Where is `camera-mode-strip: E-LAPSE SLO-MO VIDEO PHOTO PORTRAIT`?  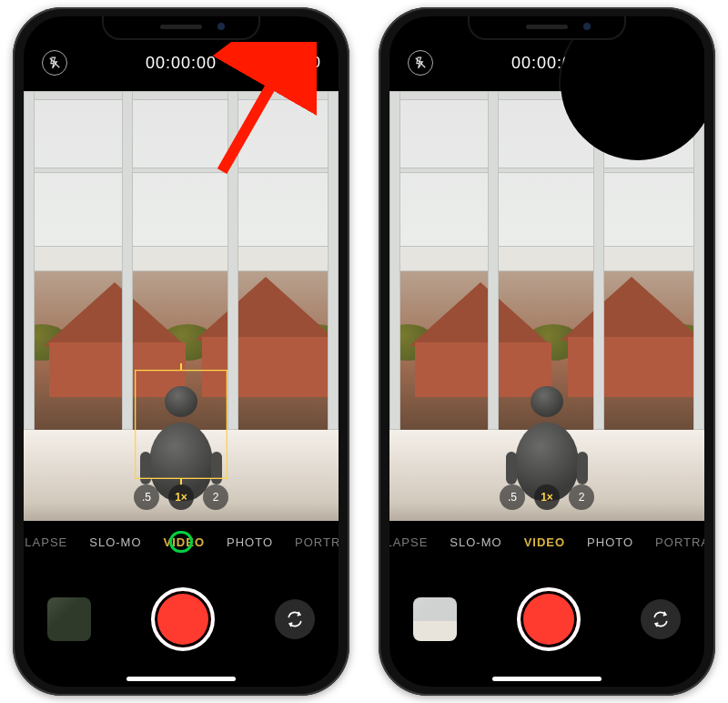
camera-mode-strip: E-LAPSE SLO-MO VIDEO PHOTO PORTRAIT is located at coordinates (547, 542).